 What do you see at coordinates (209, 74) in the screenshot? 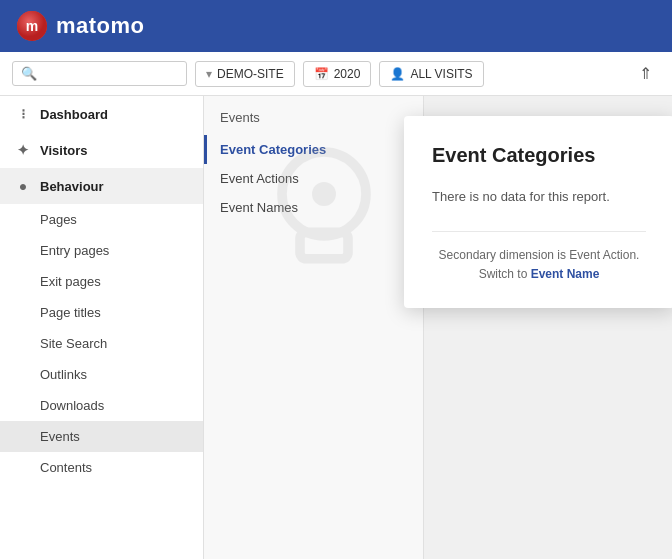
I see `site-arrow-icon: ▾` at bounding box center [209, 74].